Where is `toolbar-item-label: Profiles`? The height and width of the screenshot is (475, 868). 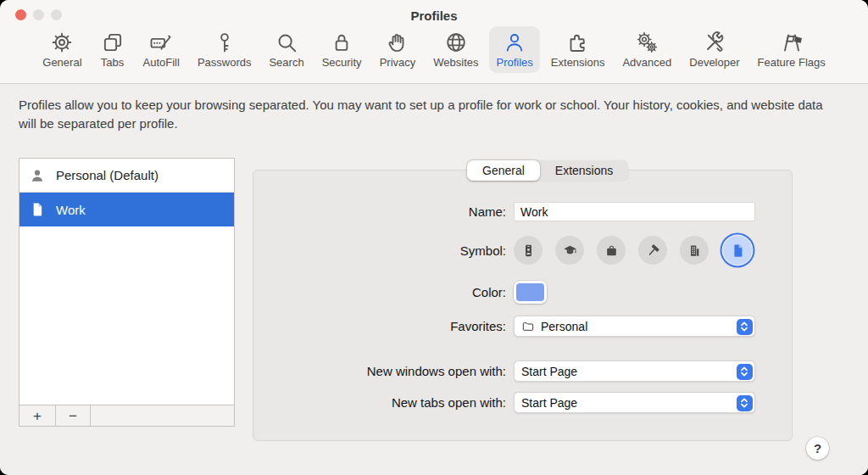 toolbar-item-label: Profiles is located at coordinates (514, 63).